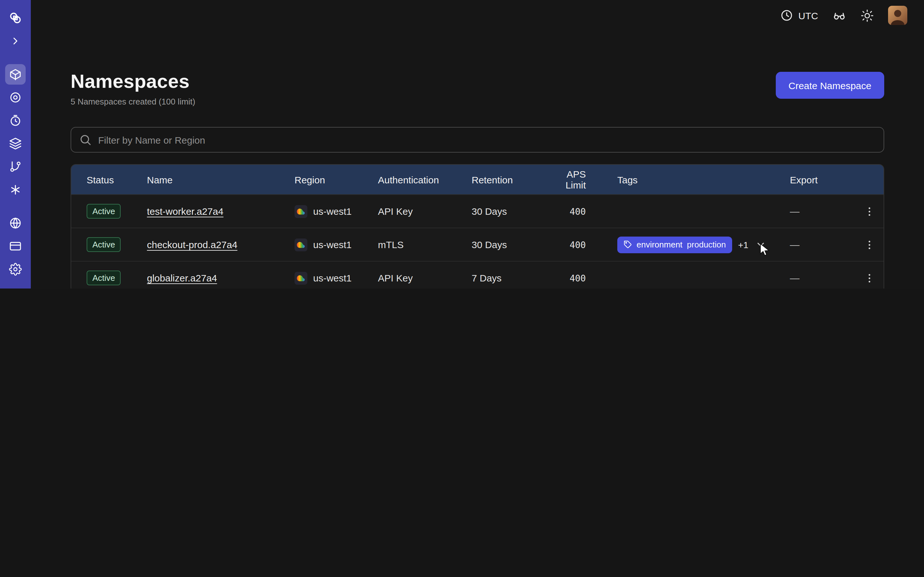  I want to click on labs-glasses-button, so click(839, 15).